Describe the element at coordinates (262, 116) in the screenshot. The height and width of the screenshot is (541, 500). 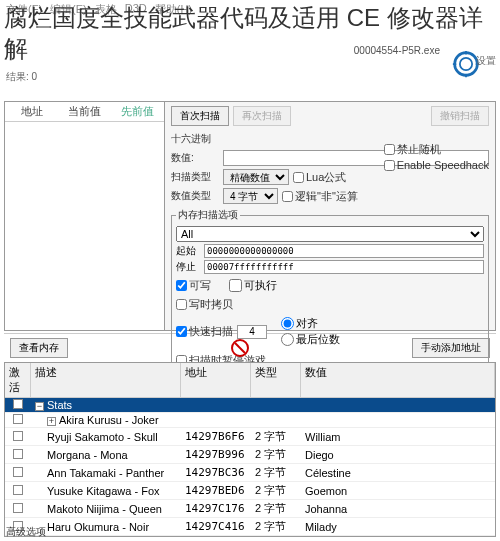
I see `next-scan-button: 再次扫描` at that location.